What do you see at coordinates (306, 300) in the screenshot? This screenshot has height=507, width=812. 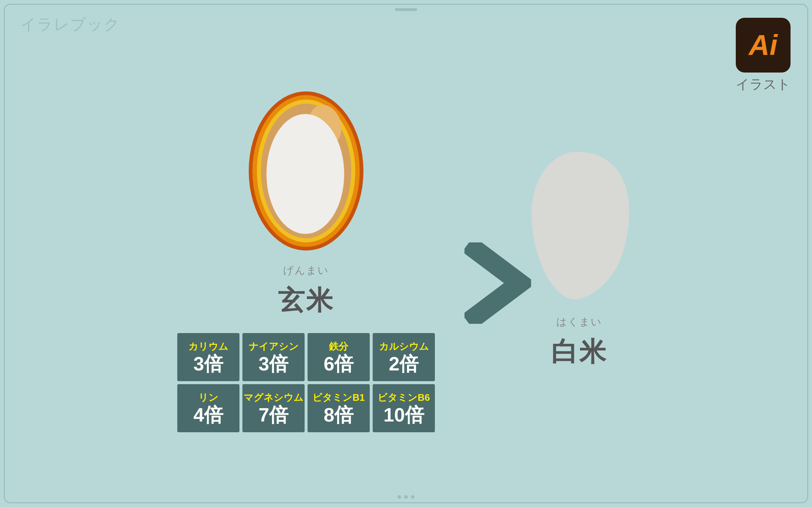 I see `genmai-label-large: 玄米` at bounding box center [306, 300].